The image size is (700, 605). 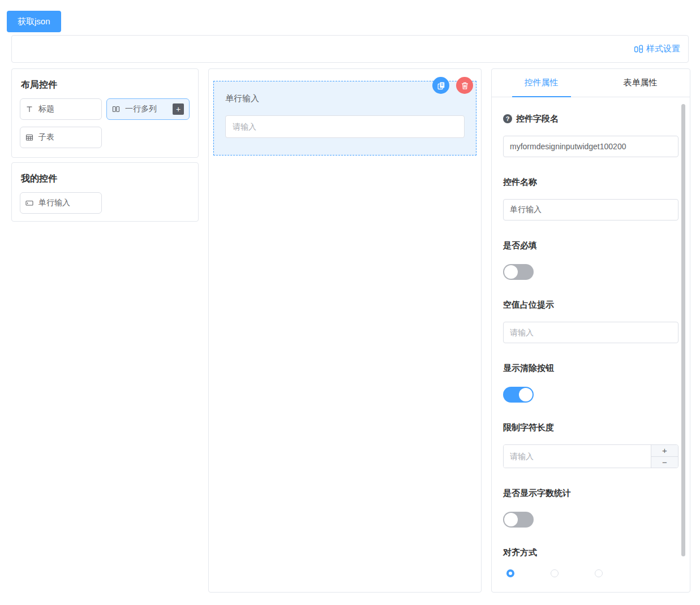 I want to click on style-settings-icon, so click(x=638, y=49).